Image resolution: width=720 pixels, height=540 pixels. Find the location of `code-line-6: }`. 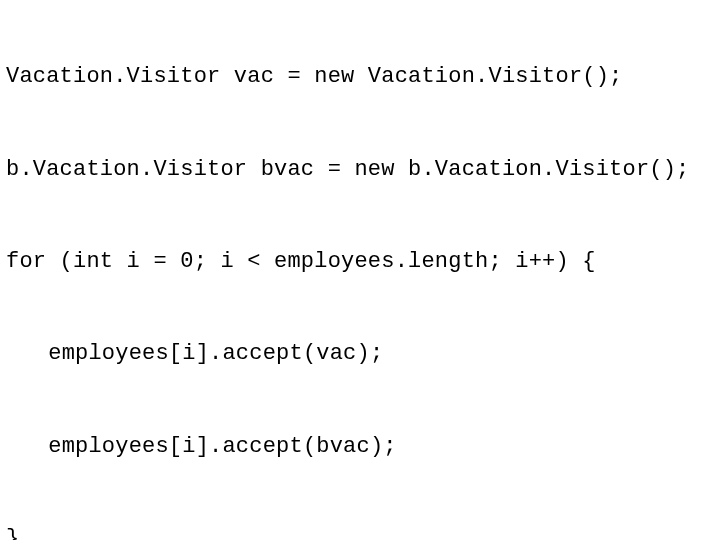

code-line-6: } is located at coordinates (360, 528).